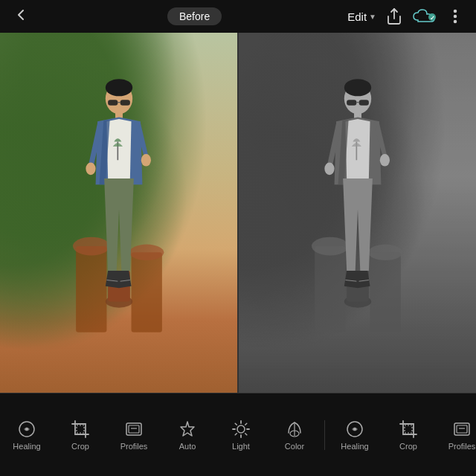 The width and height of the screenshot is (476, 476). Describe the element at coordinates (408, 446) in the screenshot. I see `crop-label-2: Crop` at that location.